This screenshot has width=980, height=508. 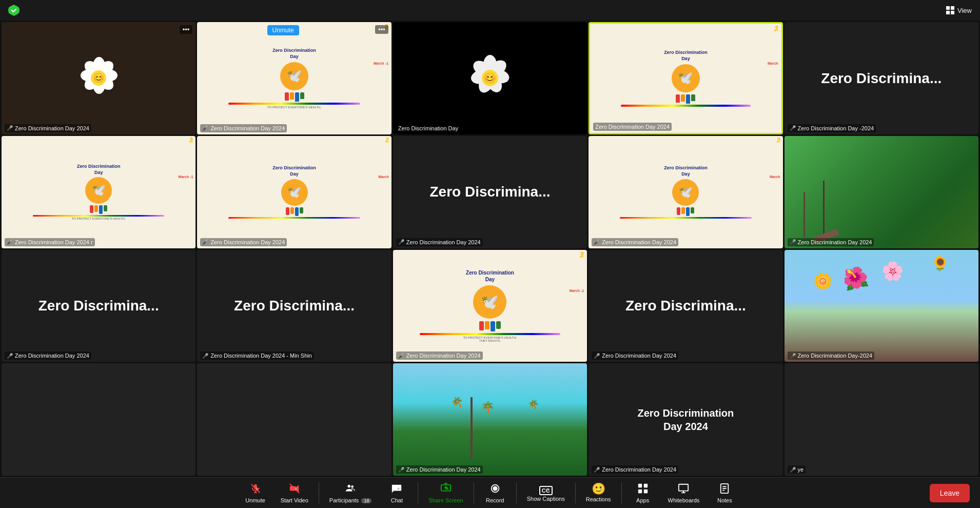 I want to click on whiteboards-icon, so click(x=683, y=490).